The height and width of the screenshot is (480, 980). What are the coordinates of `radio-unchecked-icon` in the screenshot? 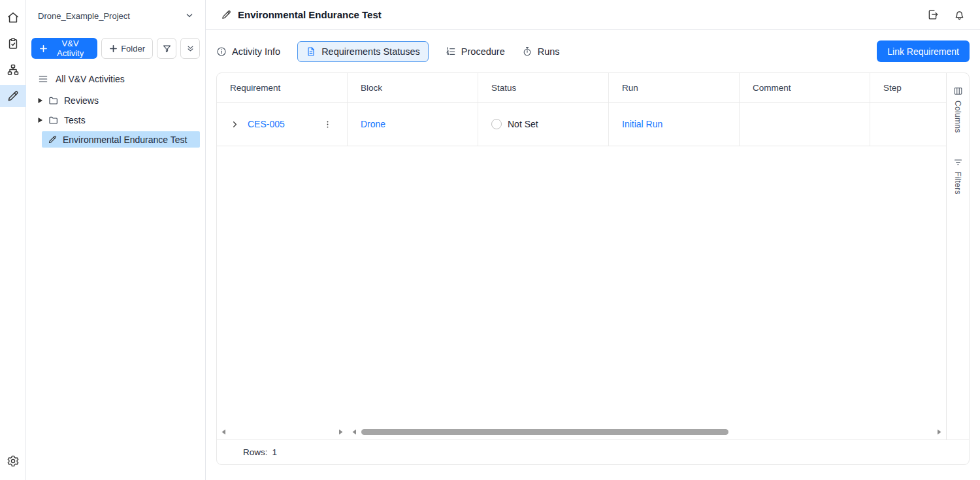 It's located at (497, 124).